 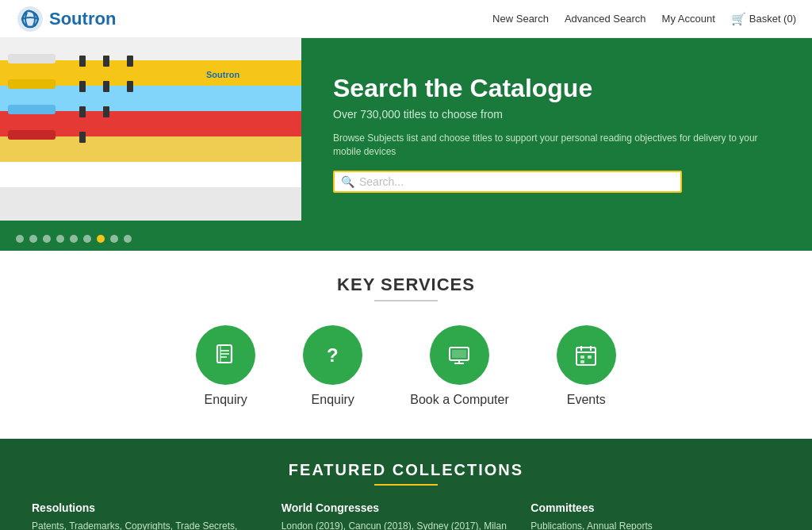 What do you see at coordinates (226, 400) in the screenshot?
I see `service-enquiry-1-label: Enquiry` at bounding box center [226, 400].